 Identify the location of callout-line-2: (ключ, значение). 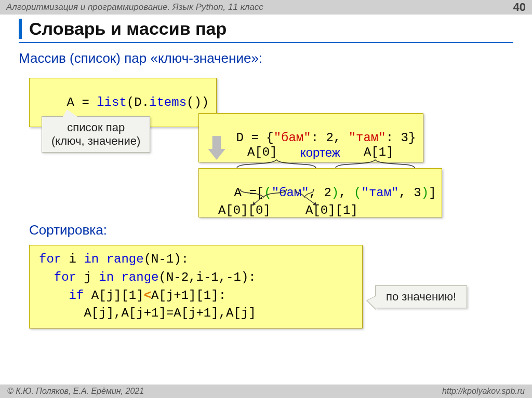
(96, 141).